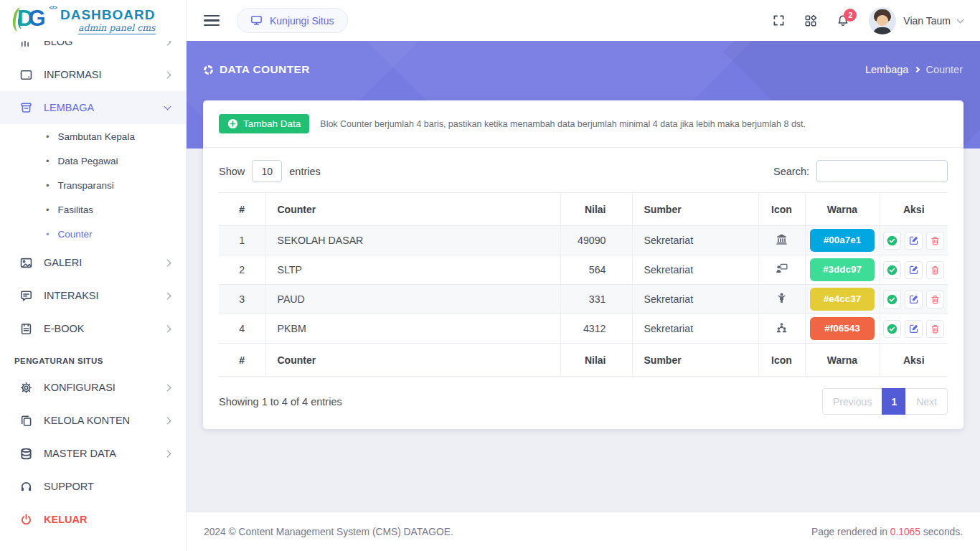 The width and height of the screenshot is (980, 551). Describe the element at coordinates (842, 209) in the screenshot. I see `header-warna: Warna` at that location.